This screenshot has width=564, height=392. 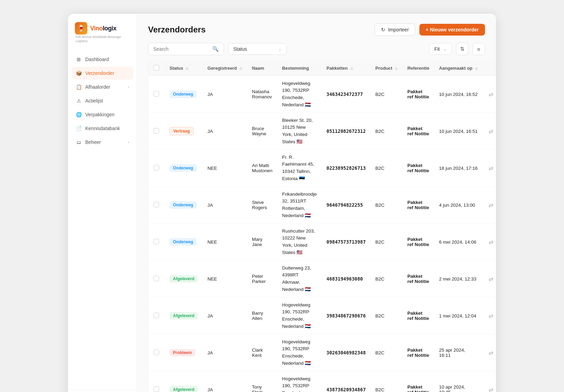 I want to click on flag-icon: 🇪🇪, so click(x=302, y=178).